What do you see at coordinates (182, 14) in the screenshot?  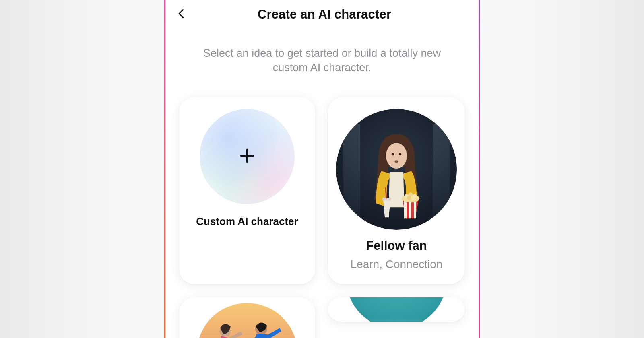 I see `back-button` at bounding box center [182, 14].